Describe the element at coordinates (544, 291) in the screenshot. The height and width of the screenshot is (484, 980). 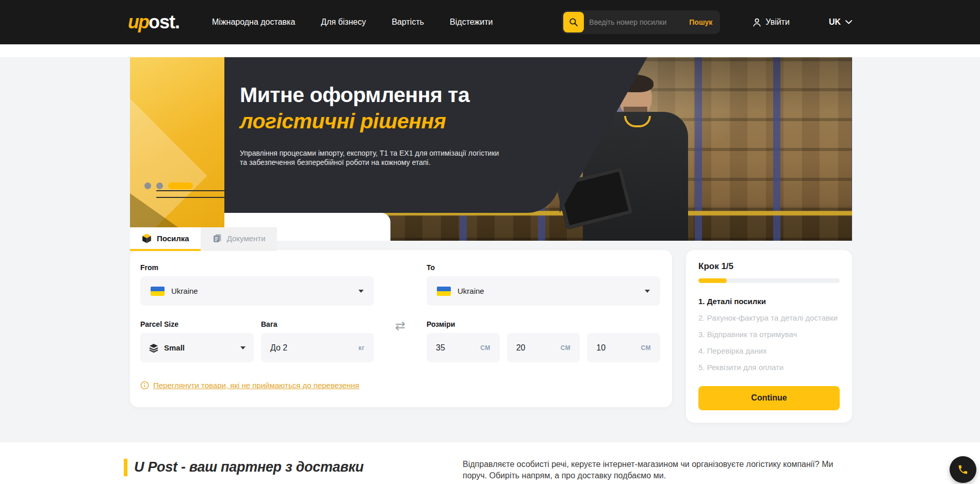
I see `to-country-select: Ukraine` at that location.